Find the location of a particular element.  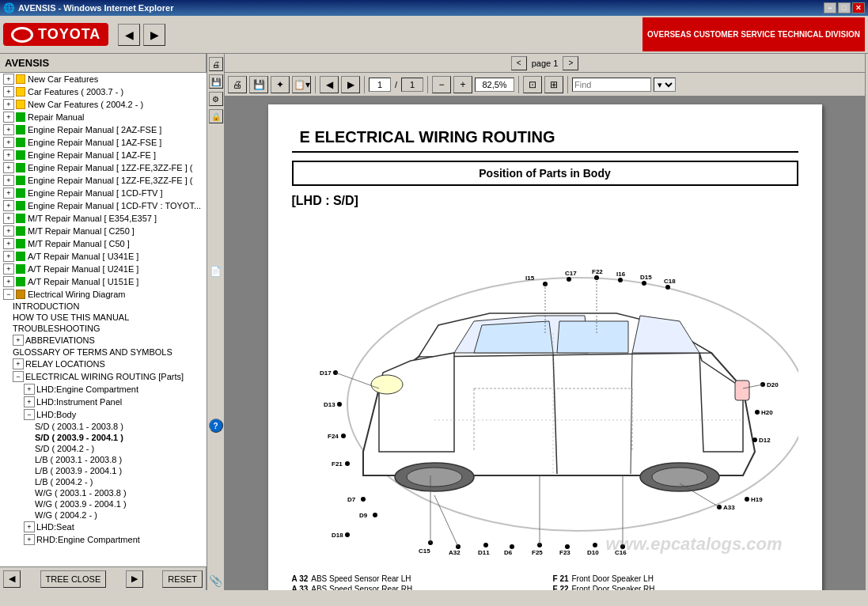

sidebar-item-sd-2004-2: S/D ( 2004.2 - ) is located at coordinates (103, 449).